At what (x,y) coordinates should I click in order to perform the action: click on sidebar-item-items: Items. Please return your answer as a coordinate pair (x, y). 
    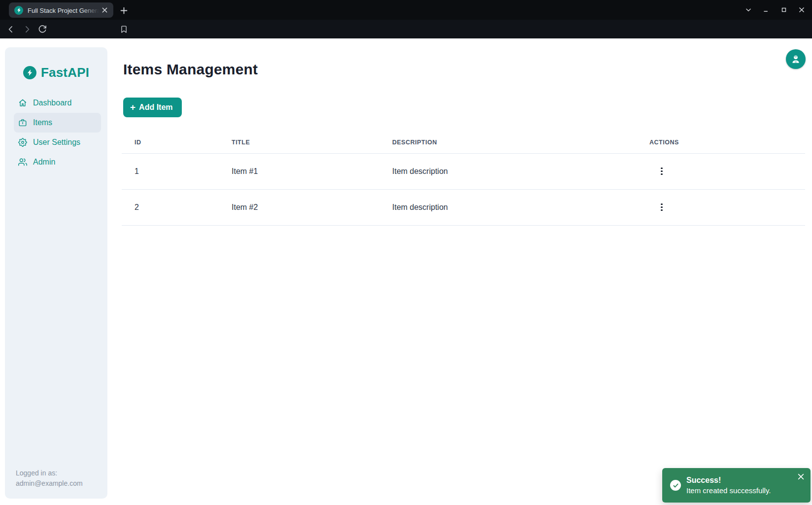
    Looking at the image, I should click on (57, 123).